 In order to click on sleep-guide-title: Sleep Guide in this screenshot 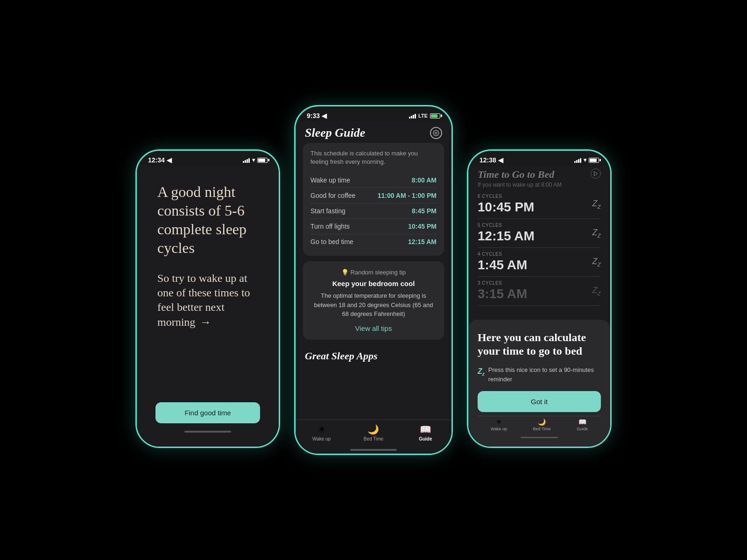, I will do `click(335, 133)`.